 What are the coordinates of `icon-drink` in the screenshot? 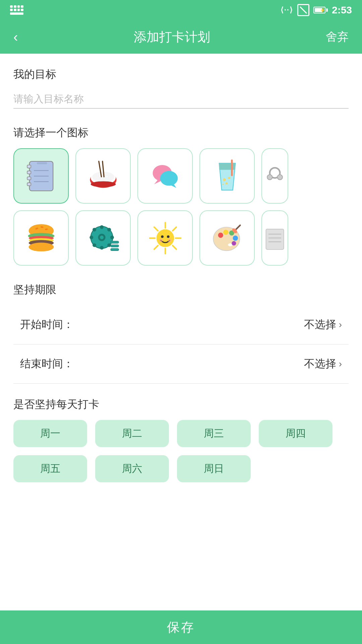 It's located at (227, 176).